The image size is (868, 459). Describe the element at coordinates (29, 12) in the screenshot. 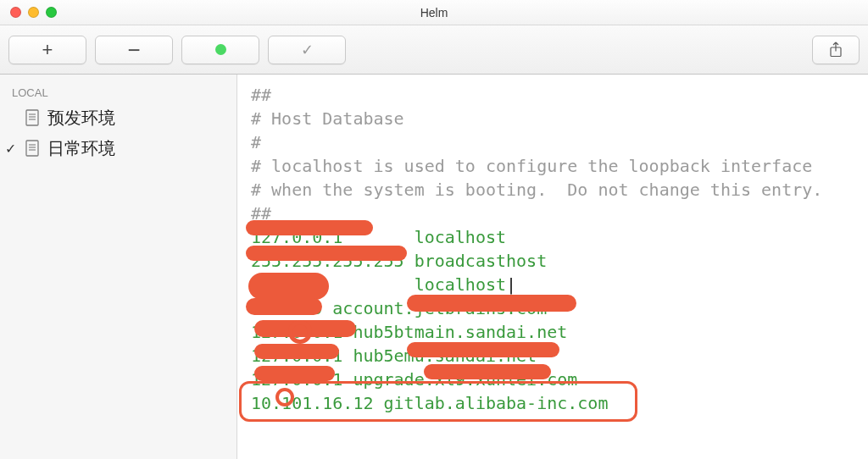

I see `traffic-lights` at that location.